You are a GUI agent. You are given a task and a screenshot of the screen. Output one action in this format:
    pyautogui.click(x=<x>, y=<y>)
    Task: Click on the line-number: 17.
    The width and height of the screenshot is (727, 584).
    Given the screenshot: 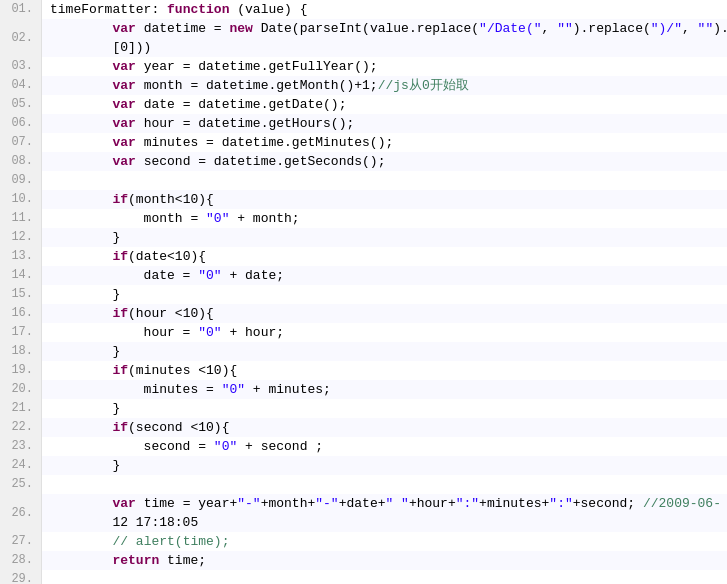 What is the action you would take?
    pyautogui.click(x=20, y=332)
    